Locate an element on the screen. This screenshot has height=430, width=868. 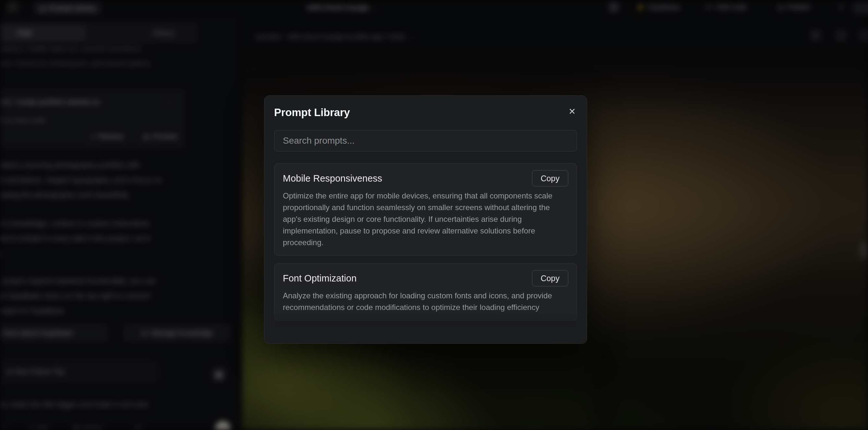
prompt-description: Analyze the existing approach for loadin… is located at coordinates (426, 302).